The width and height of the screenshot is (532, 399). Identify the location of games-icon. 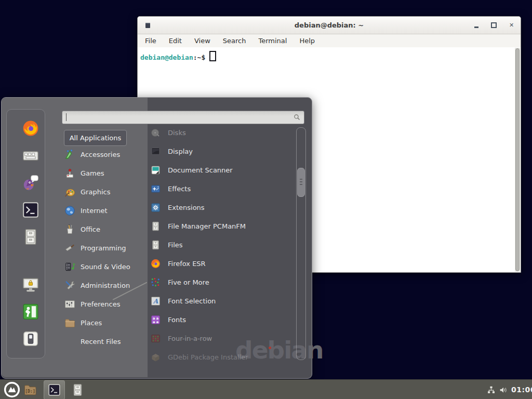
(70, 174).